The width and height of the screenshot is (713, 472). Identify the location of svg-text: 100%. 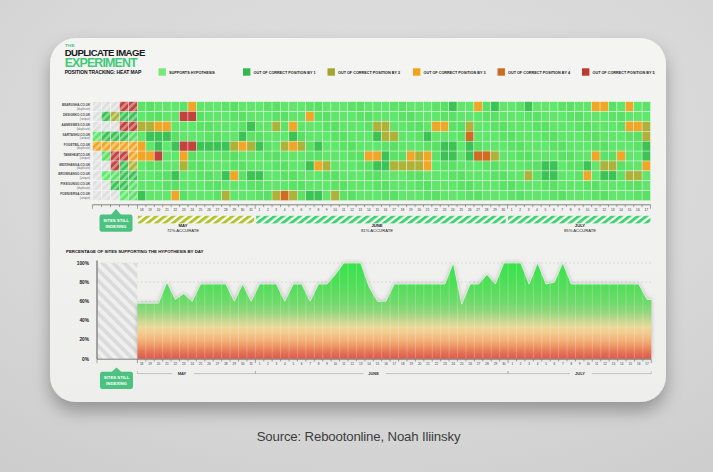
(84, 264).